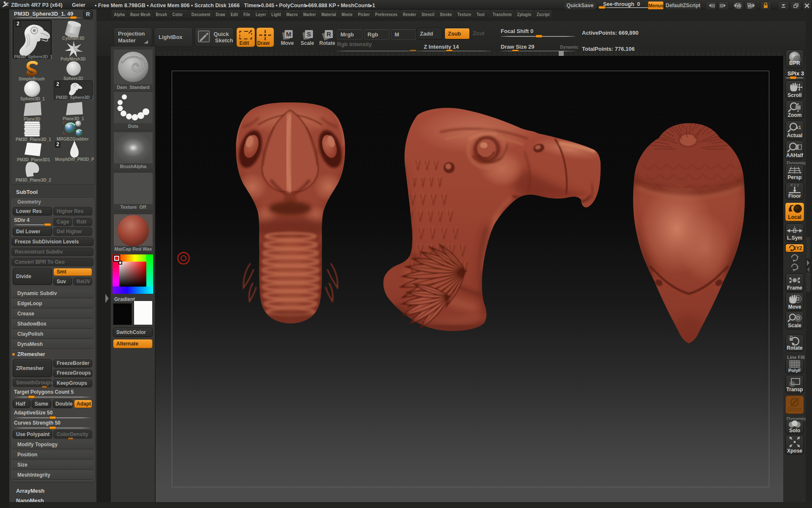 The width and height of the screenshot is (812, 508). Describe the element at coordinates (798, 257) in the screenshot. I see `svg-text: Y` at that location.